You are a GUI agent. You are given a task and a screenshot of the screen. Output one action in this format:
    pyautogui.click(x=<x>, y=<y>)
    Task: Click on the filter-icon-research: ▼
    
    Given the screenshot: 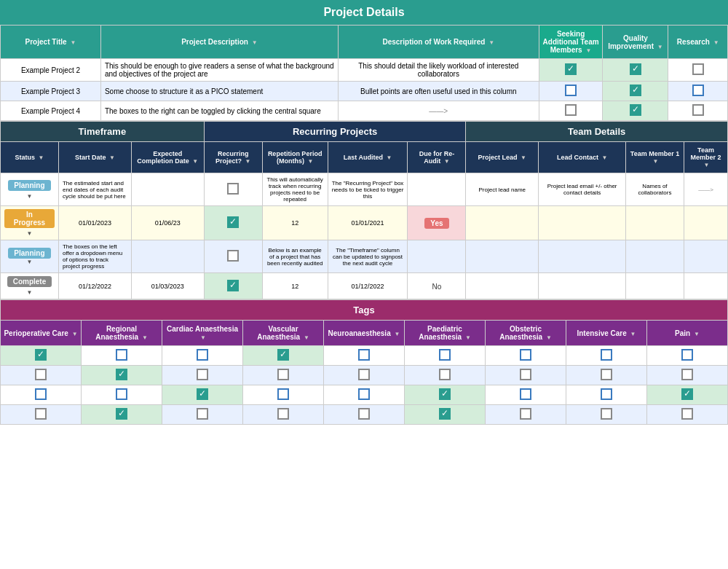 What is the action you would take?
    pyautogui.click(x=716, y=42)
    